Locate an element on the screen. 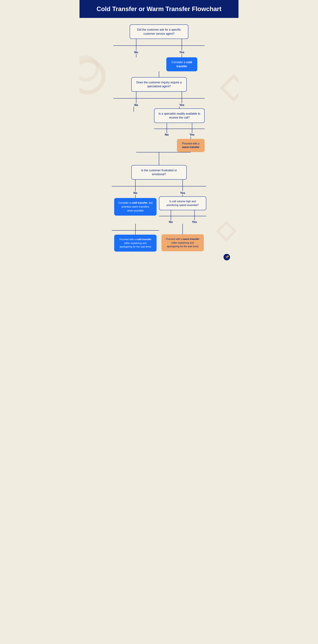 The image size is (318, 644). q3-box: Is a specialist readily available to rec… is located at coordinates (179, 116).